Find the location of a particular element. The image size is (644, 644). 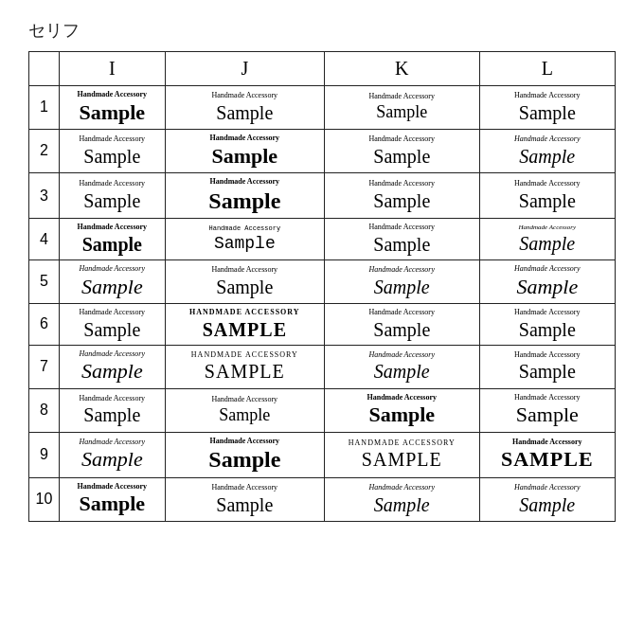

table-row: 7Handmade AccessorySampleHANDMADE ACCESS… is located at coordinates (322, 367).